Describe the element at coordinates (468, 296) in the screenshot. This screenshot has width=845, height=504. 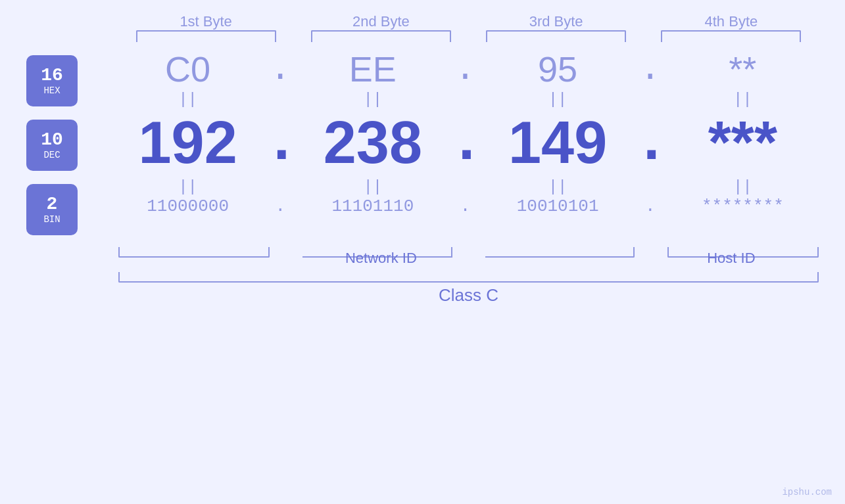
I see `class-label: Class C` at that location.